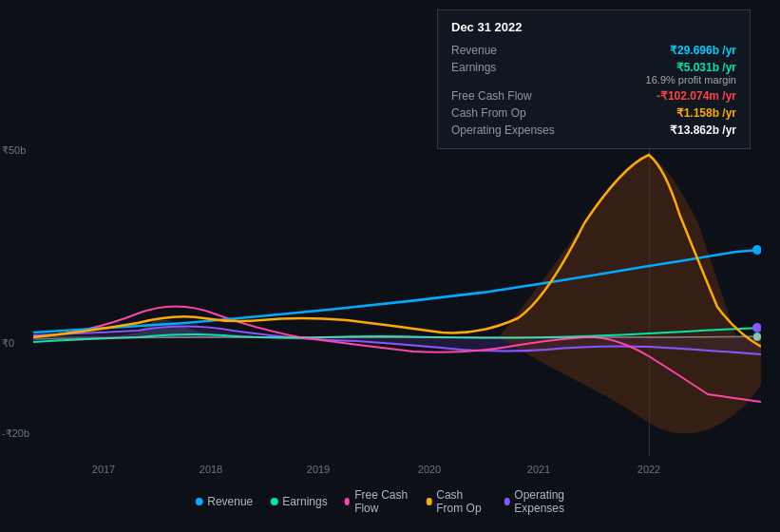 This screenshot has height=532, width=780. I want to click on y-label-0: ₹0, so click(8, 344).